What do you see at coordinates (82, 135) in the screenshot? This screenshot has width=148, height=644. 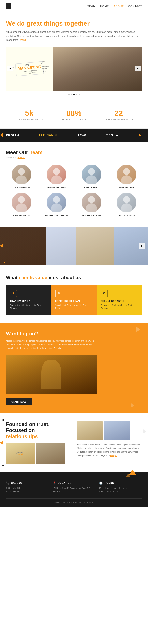 I see `brand-evga: EVGA` at bounding box center [82, 135].